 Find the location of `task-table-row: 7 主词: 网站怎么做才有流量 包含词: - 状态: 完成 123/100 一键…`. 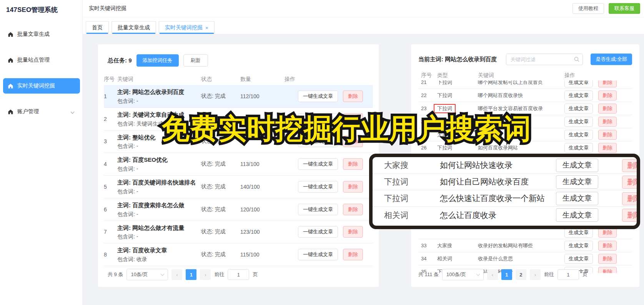

task-table-row: 7 主词: 网站怎么做才有流量 包含词: - 状态: 完成 123/100 一键… is located at coordinates (238, 233).